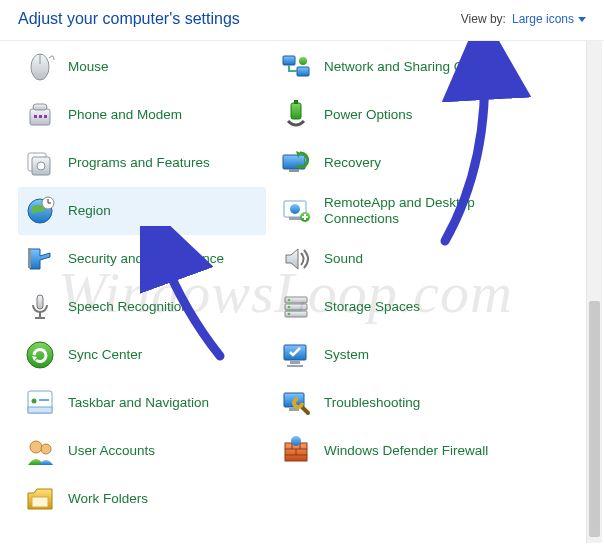  I want to click on page-title: Adjust your computer's settings, so click(240, 19).